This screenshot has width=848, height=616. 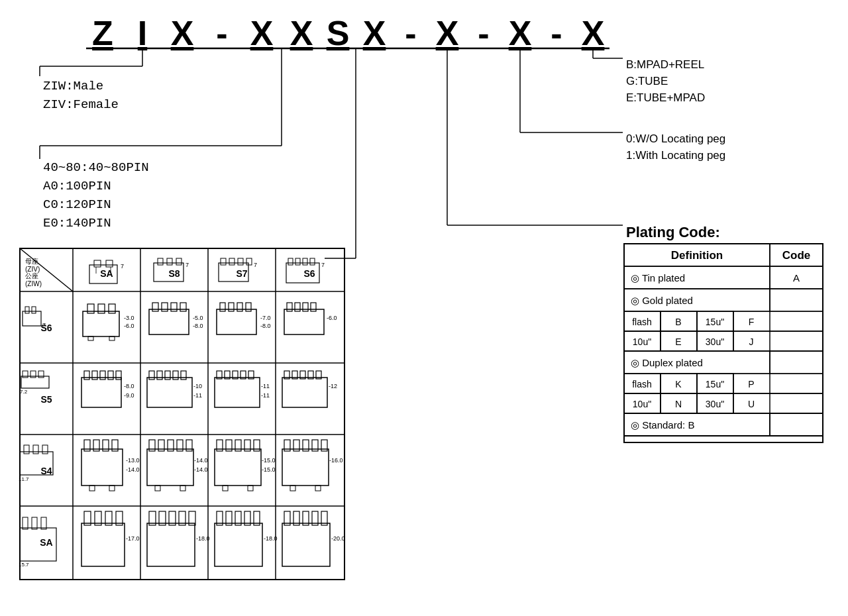 What do you see at coordinates (129, 326) in the screenshot?
I see `svg-text: -6.0` at bounding box center [129, 326].